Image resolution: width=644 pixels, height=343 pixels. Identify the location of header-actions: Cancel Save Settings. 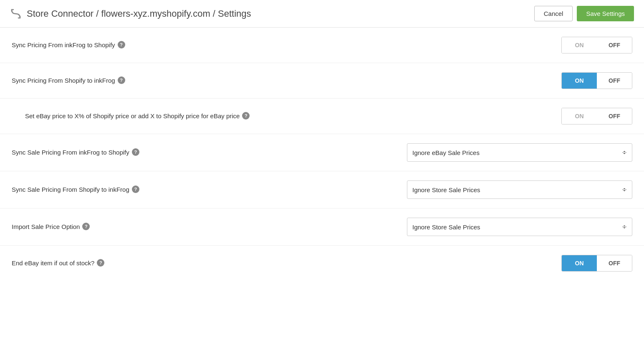
(584, 13).